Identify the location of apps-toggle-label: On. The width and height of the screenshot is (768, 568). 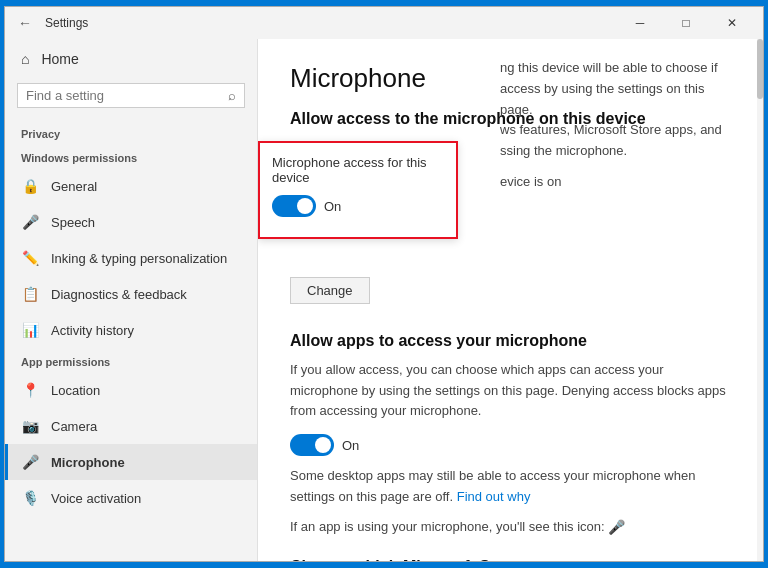
(350, 446).